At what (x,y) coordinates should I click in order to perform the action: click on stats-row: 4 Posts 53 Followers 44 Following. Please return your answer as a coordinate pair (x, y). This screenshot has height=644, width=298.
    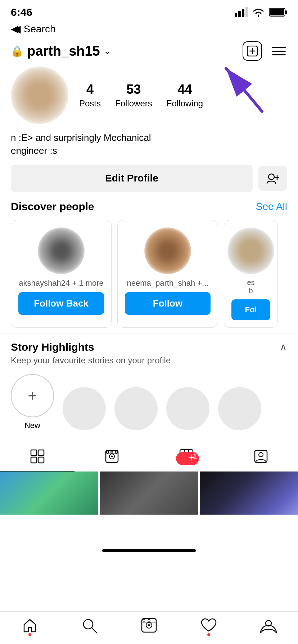
    Looking at the image, I should click on (183, 95).